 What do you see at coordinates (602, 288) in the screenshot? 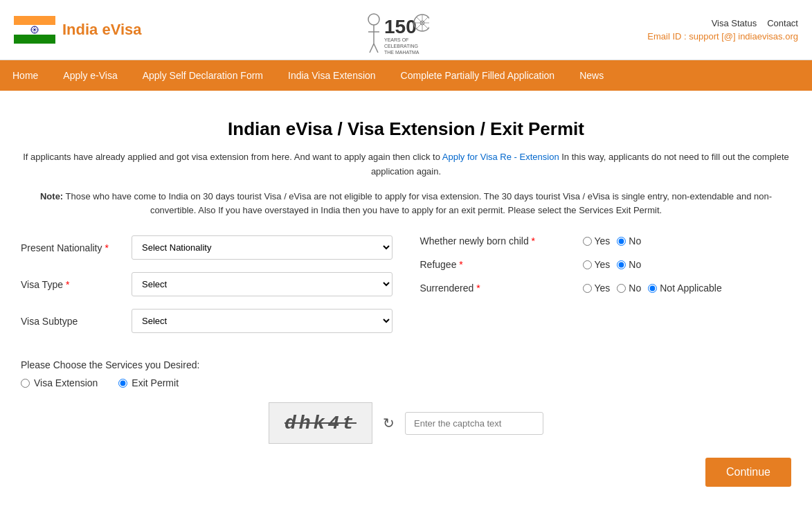
I see `surrendered-yes-label: Yes` at bounding box center [602, 288].